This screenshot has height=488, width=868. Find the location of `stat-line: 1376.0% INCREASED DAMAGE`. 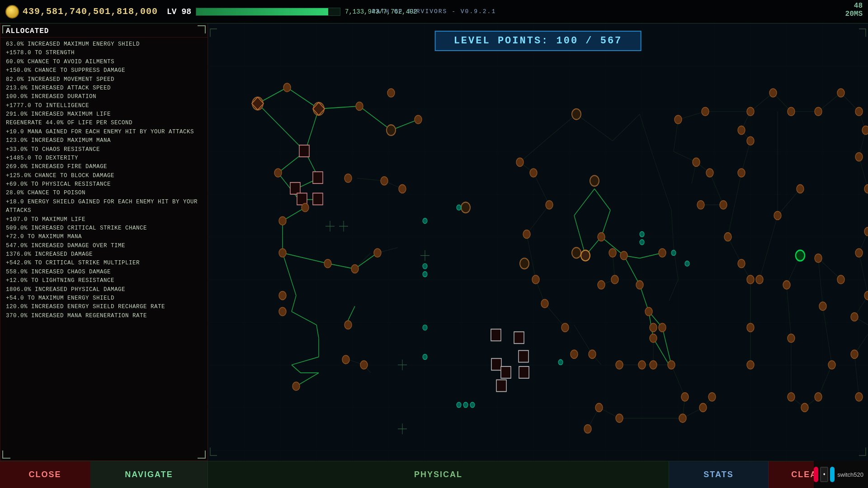

stat-line: 1376.0% INCREASED DAMAGE is located at coordinates (104, 255).